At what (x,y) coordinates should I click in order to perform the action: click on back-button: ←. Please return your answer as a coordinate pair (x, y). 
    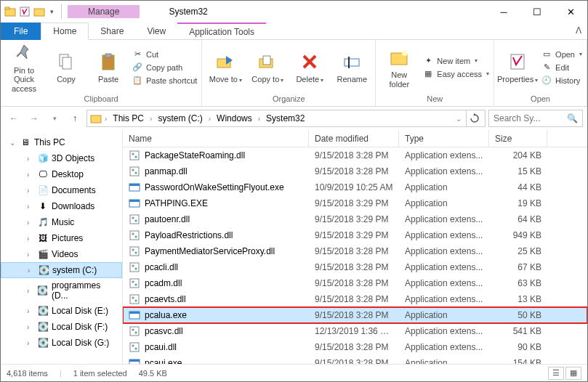
    Looking at the image, I should click on (14, 118).